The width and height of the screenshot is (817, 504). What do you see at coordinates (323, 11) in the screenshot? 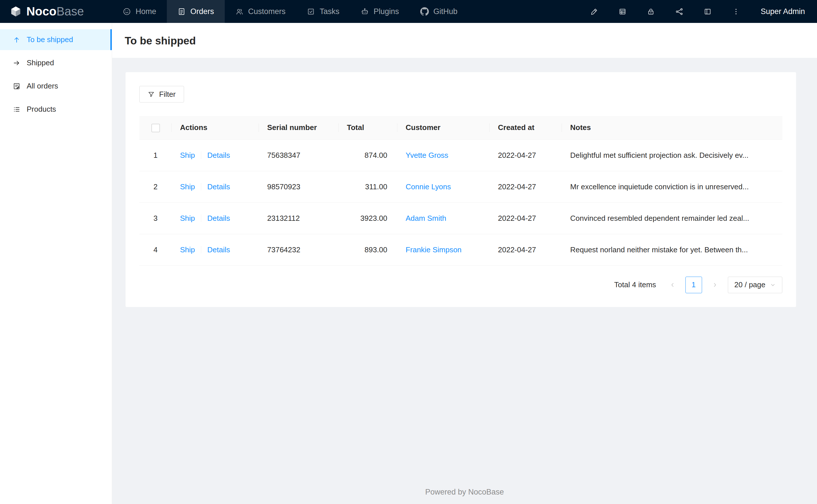
I see `nav-item-tasks: Tasks` at bounding box center [323, 11].